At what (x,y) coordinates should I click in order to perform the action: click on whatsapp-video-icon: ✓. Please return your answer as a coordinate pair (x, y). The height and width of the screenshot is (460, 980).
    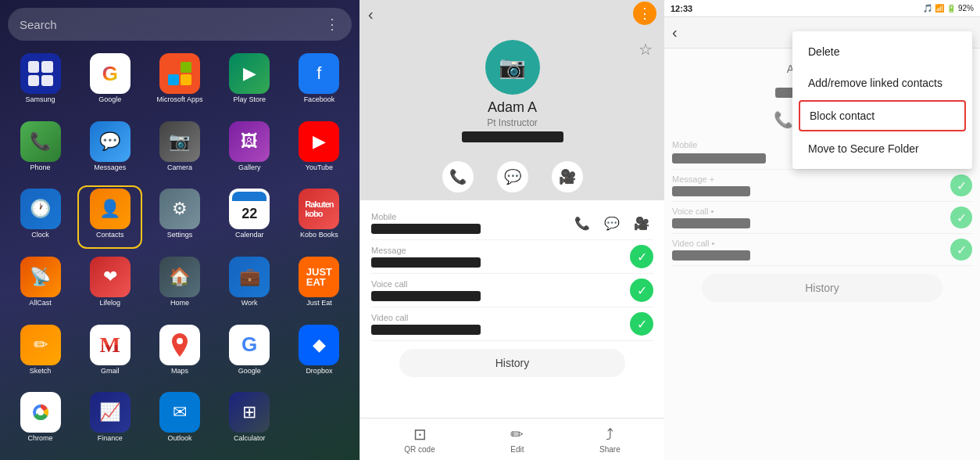
    Looking at the image, I should click on (642, 324).